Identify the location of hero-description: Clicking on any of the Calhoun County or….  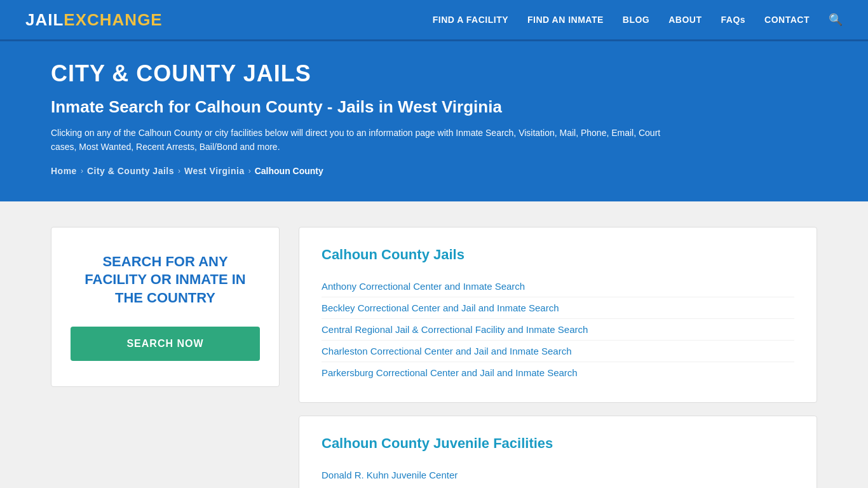
(369, 140).